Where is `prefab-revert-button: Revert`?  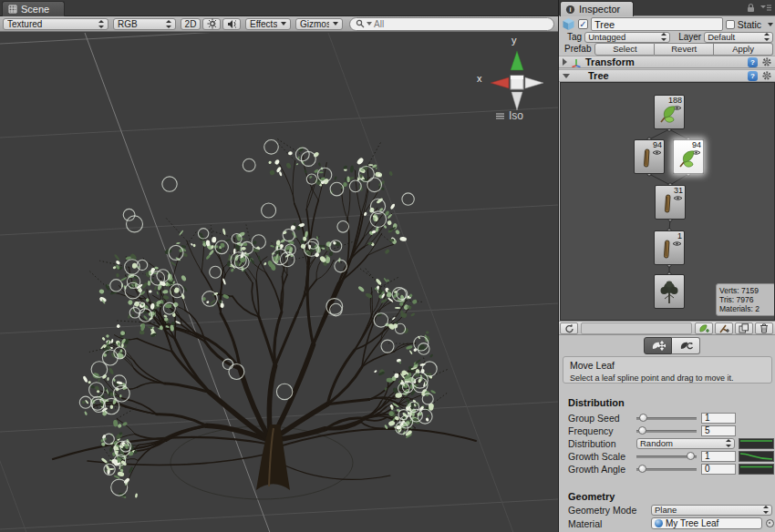 prefab-revert-button: Revert is located at coordinates (684, 49).